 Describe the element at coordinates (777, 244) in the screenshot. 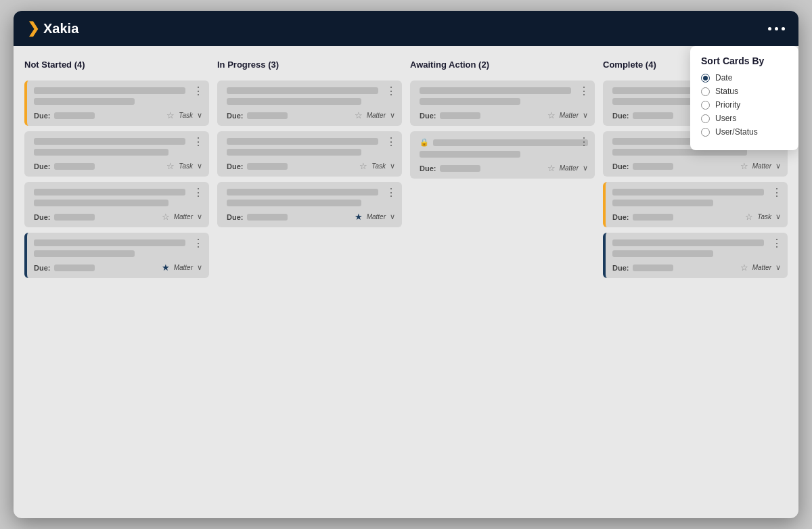

I see `card-menu-c4: ⋮` at that location.